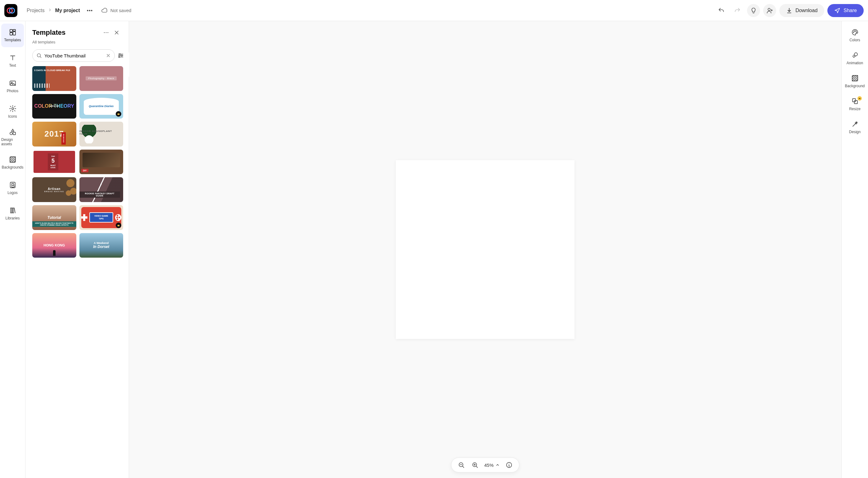  I want to click on app-logo, so click(11, 11).